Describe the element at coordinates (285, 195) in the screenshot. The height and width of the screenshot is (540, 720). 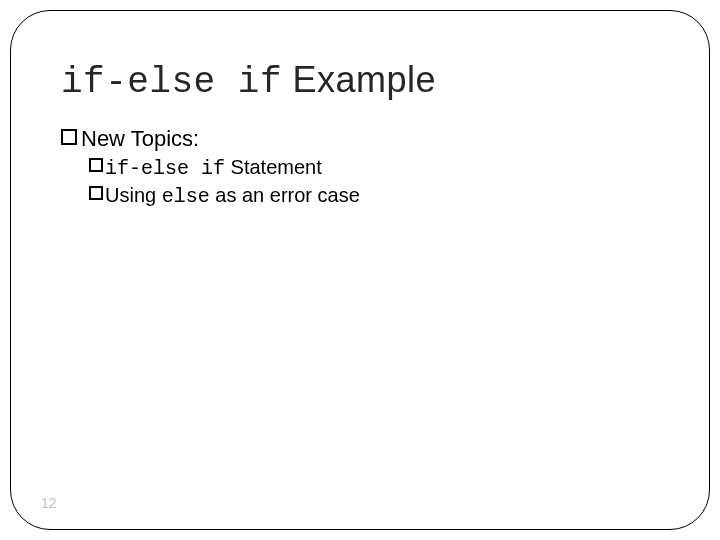
I see `text: as an error case` at that location.